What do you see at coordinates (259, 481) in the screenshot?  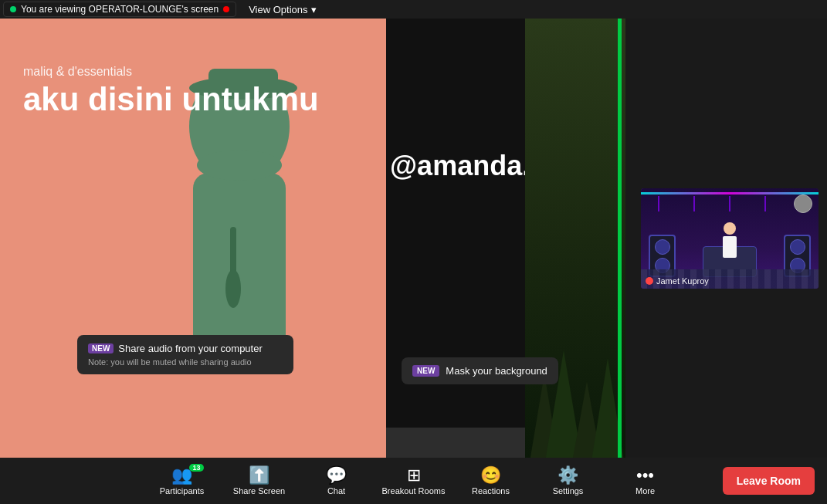 I see `toolbar-item-share-screen: ⬆️ Share Screen` at bounding box center [259, 481].